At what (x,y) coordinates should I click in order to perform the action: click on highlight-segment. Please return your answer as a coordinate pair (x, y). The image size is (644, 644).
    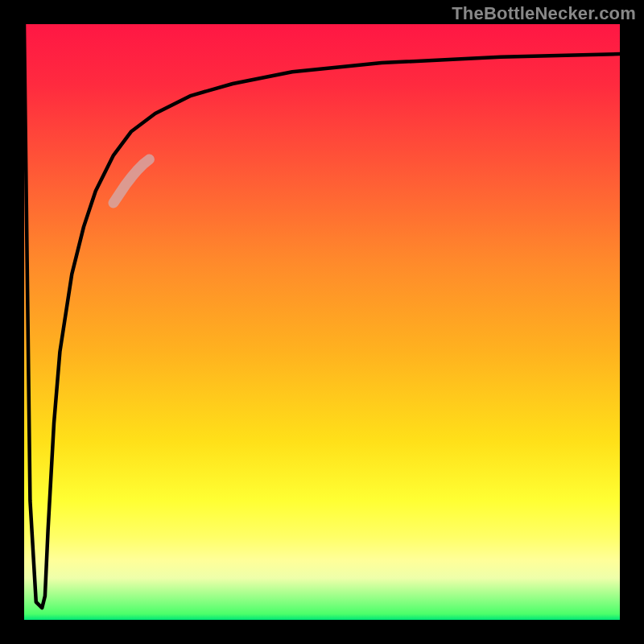
    Looking at the image, I should click on (131, 181).